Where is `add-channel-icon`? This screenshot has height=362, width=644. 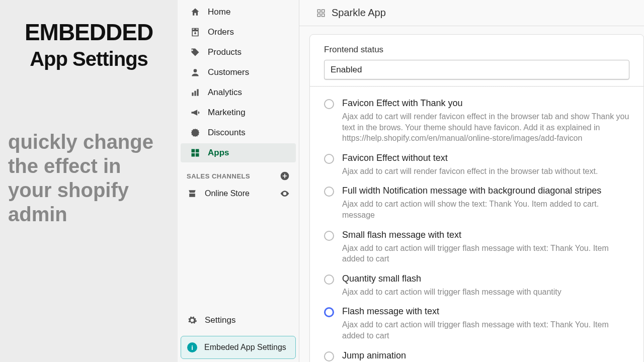
add-channel-icon is located at coordinates (285, 176).